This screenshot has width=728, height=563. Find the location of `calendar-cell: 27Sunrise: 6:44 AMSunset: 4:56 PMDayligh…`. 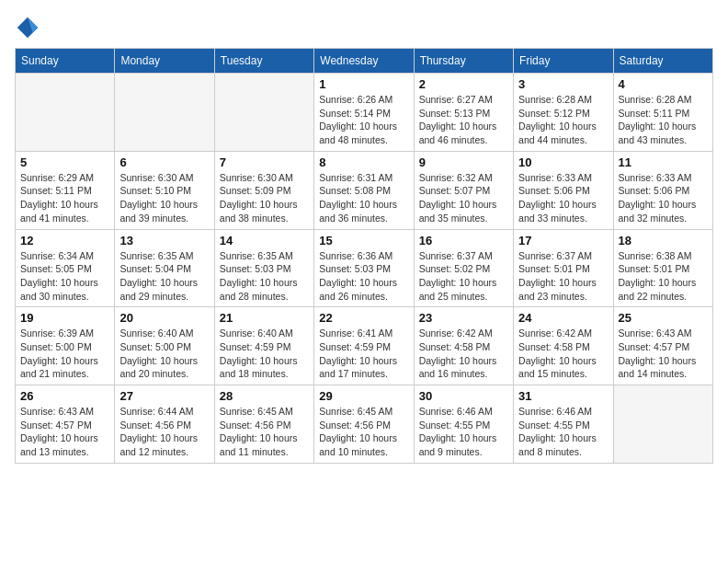

calendar-cell: 27Sunrise: 6:44 AMSunset: 4:56 PMDayligh… is located at coordinates (165, 425).